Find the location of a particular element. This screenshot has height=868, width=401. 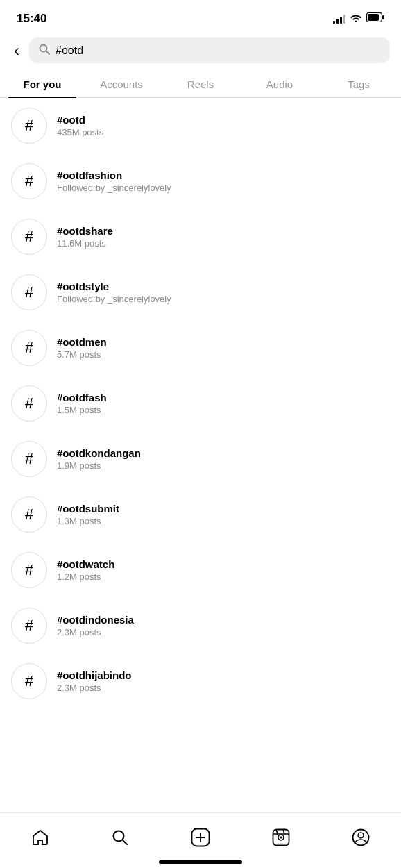

tab-audio: Audio is located at coordinates (280, 83).